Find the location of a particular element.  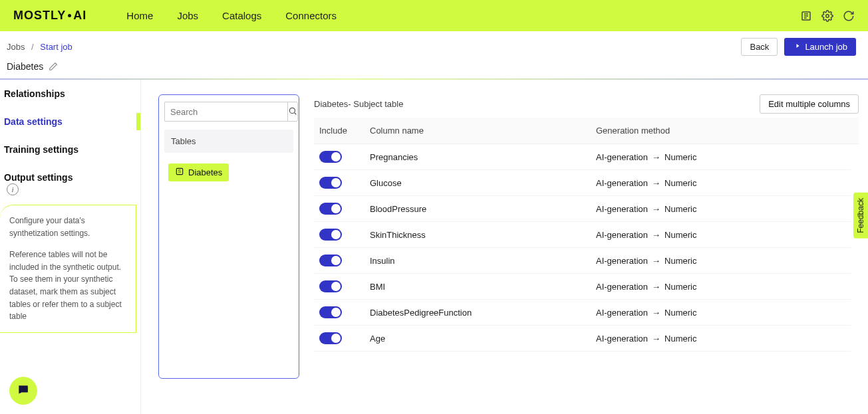

main-nav: Home Jobs Catalogs Connectors is located at coordinates (463, 16).